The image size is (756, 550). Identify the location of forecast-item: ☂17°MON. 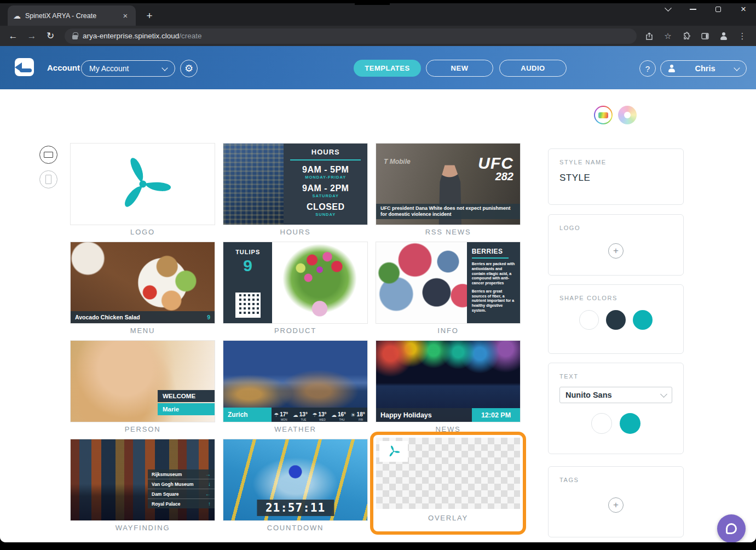
(281, 415).